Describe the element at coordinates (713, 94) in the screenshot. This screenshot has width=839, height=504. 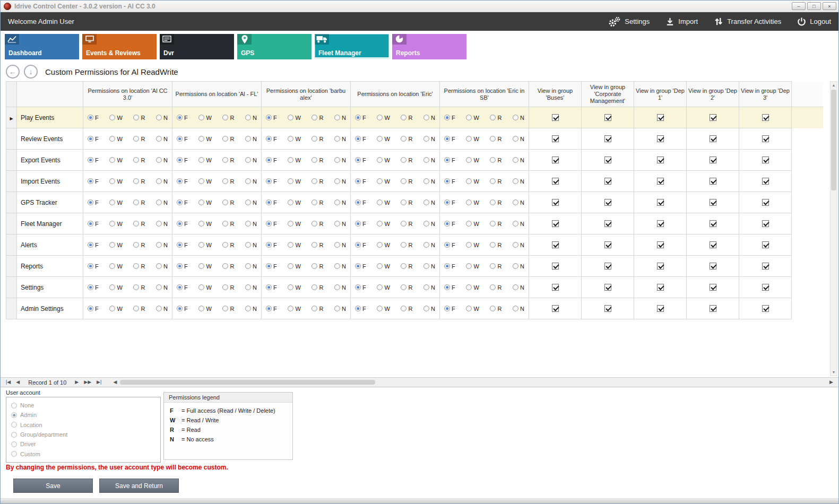
I see `group-column-header: View in group 'Dep 2'` at that location.